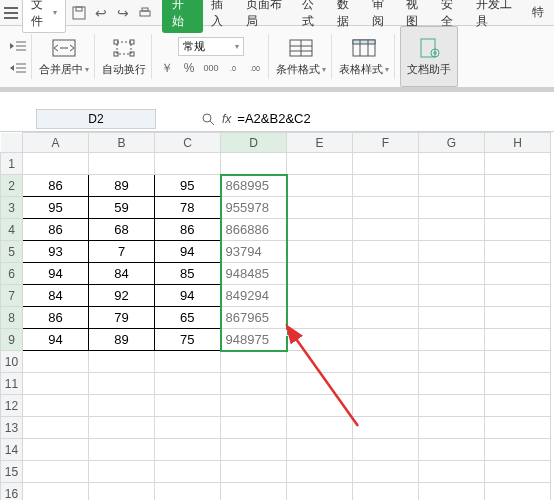  What do you see at coordinates (226, 119) in the screenshot?
I see `fx-icon: fx` at bounding box center [226, 119].